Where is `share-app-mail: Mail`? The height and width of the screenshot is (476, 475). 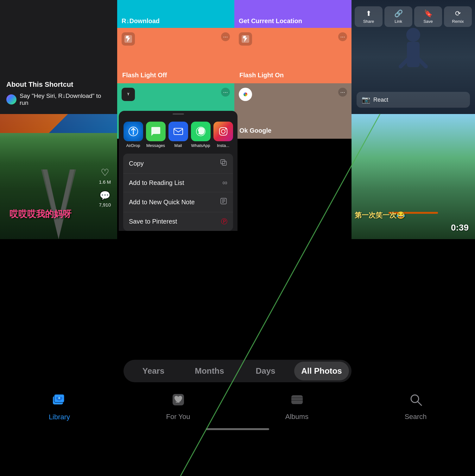
share-app-mail: Mail is located at coordinates (178, 135).